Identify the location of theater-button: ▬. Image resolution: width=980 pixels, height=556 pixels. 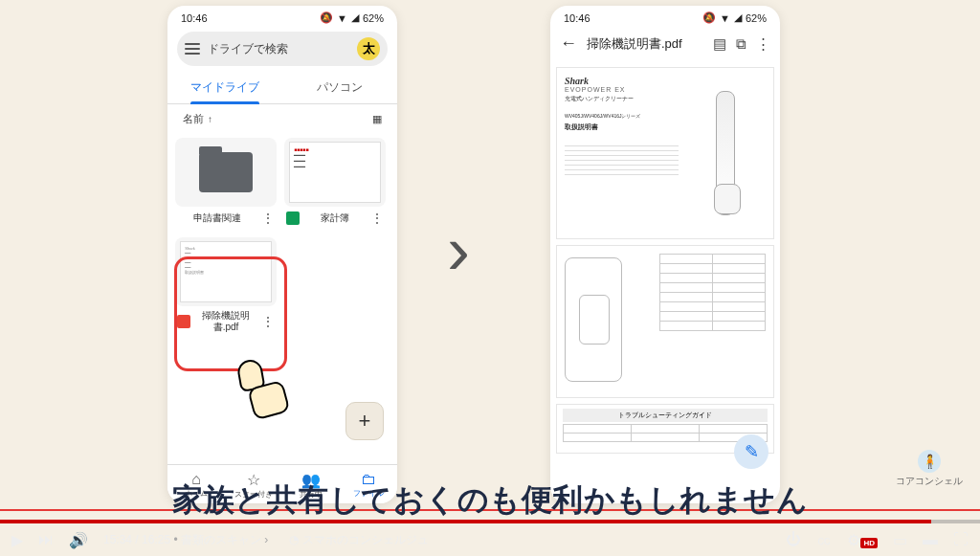
(930, 540).